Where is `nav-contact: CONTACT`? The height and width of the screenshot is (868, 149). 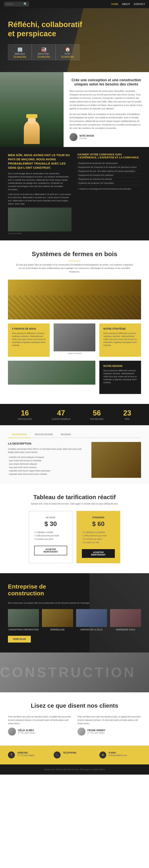
nav-contact: CONTACT is located at coordinates (139, 4).